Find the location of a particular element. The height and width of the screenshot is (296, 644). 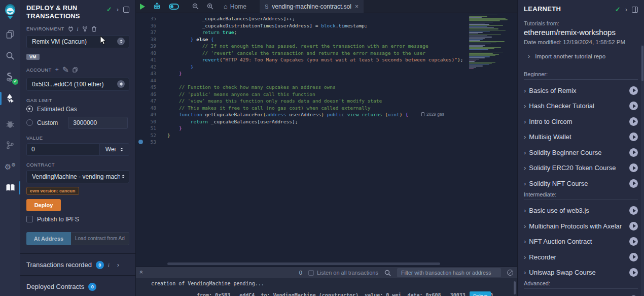

radio-selected is located at coordinates (29, 109).